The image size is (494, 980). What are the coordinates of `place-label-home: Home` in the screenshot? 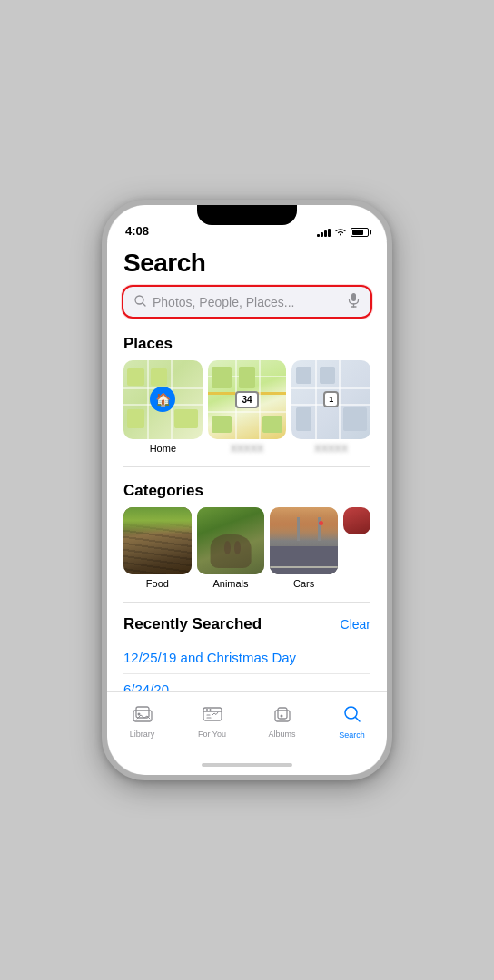 It's located at (163, 448).